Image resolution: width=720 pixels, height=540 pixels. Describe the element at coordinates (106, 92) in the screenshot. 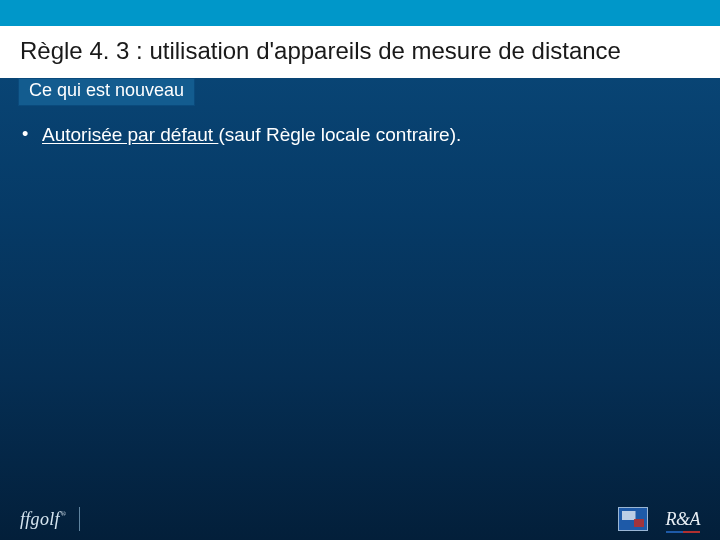

I see `subtitle-badge: Ce qui est nouveau` at that location.